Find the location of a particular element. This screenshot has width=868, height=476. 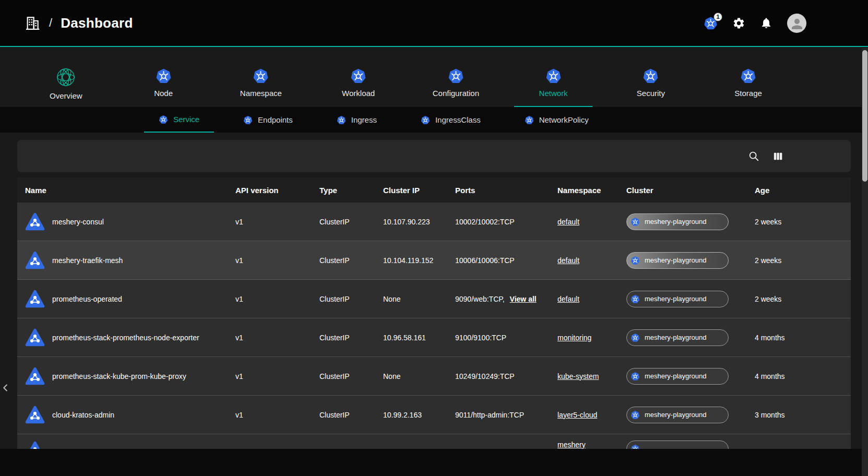

column-header-ports: Ports is located at coordinates (506, 190).